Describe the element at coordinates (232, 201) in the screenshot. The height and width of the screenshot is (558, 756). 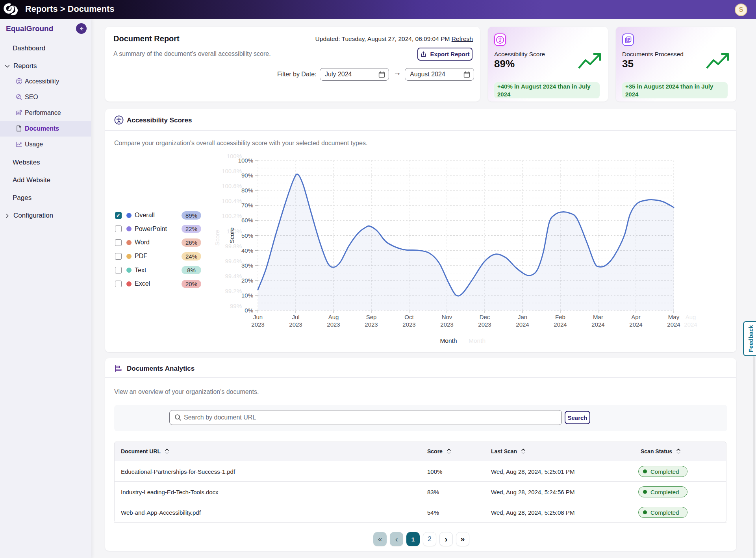
I see `svg-text: 100.4%` at that location.